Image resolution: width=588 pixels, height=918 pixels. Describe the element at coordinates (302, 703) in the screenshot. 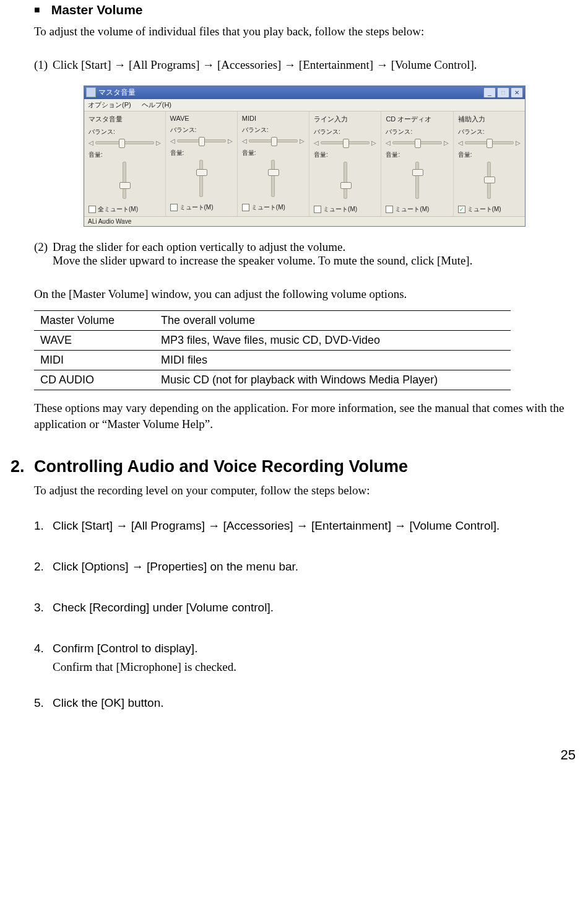

I see `step2-5: 5. Click the [OK] button.` at that location.